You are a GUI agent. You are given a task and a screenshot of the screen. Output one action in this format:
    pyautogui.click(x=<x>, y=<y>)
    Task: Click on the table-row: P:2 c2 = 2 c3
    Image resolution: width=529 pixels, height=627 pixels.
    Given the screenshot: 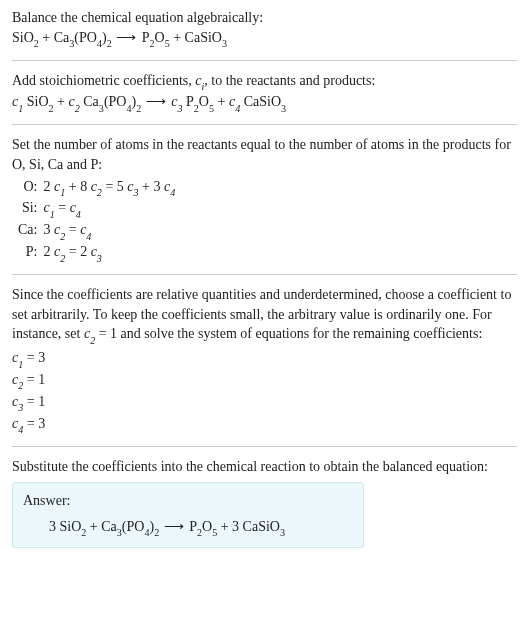 What is the action you would take?
    pyautogui.click(x=100, y=253)
    